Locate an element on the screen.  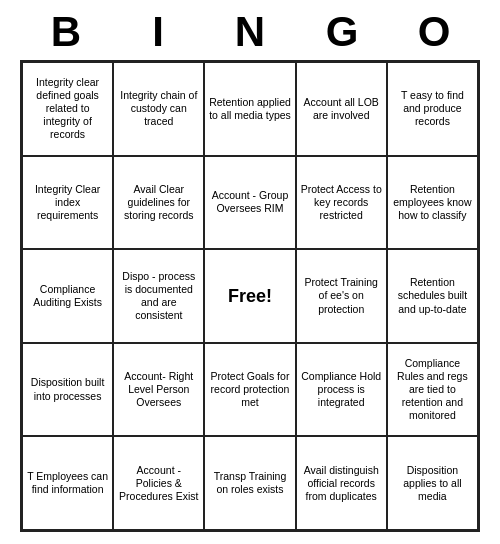
bingo-cell-3: Account all LOB are involved is located at coordinates (342, 109).